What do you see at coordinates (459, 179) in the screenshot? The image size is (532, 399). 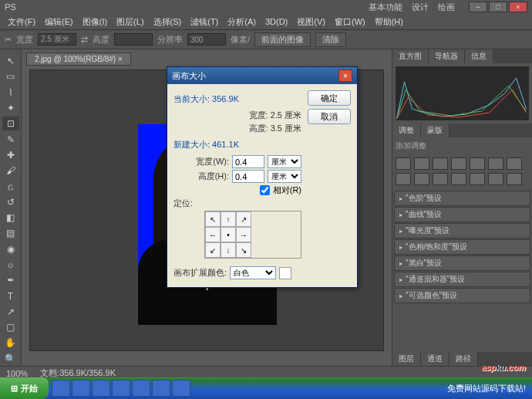 I see `adj-poster-icon` at bounding box center [459, 179].